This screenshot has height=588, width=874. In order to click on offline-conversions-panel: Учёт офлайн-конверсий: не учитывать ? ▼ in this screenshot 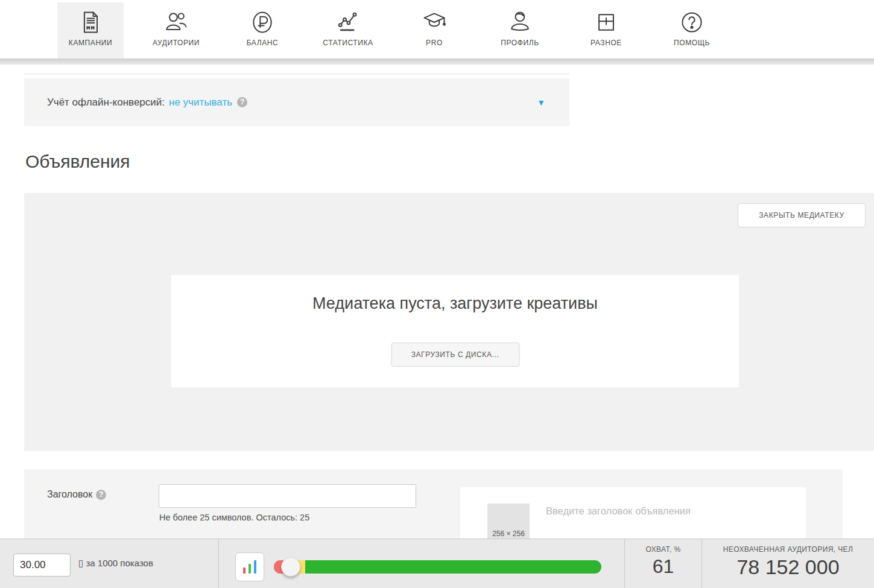, I will do `click(297, 103)`.